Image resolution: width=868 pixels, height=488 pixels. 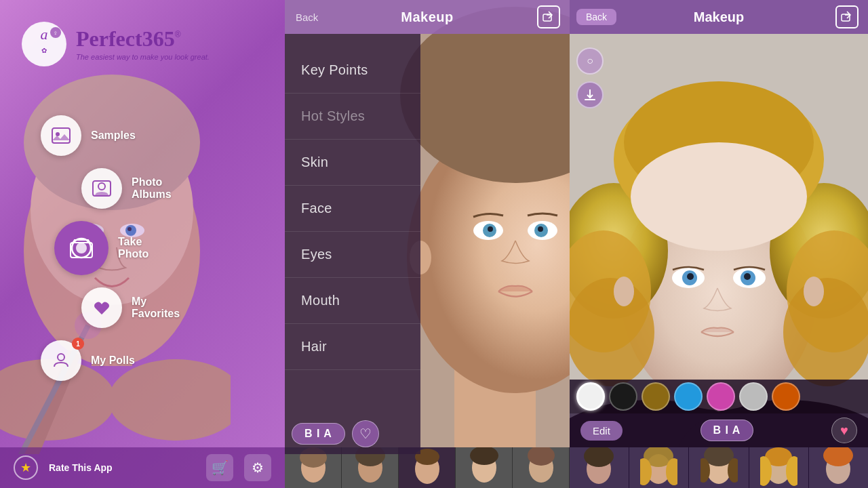 I want to click on nav-item-samples: Samples, so click(x=142, y=136).